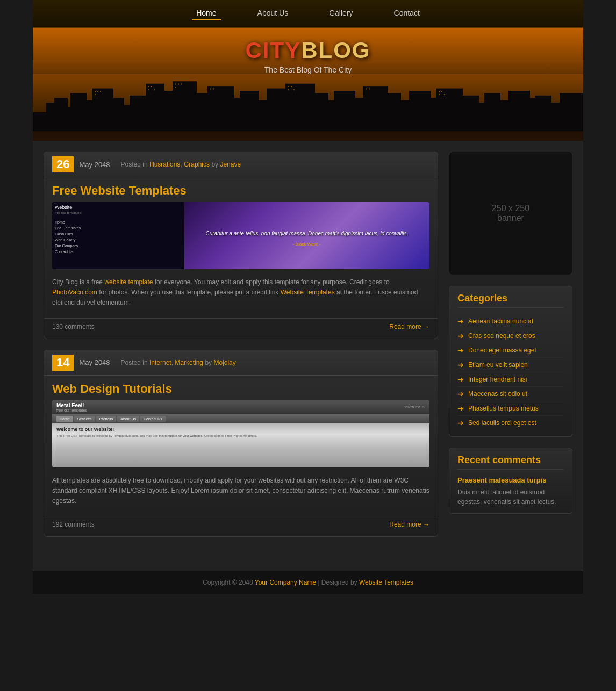  I want to click on post-2-meta: Posted in Internet, Marketing by Mojolay, so click(178, 363).